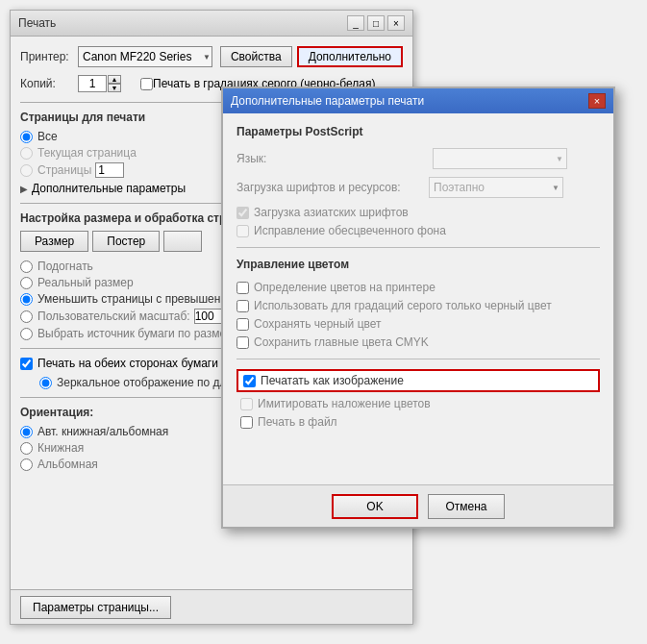 The image size is (647, 644). Describe the element at coordinates (418, 306) in the screenshot. I see `grayscale-black-row: Использовать для градаций серого только …` at that location.